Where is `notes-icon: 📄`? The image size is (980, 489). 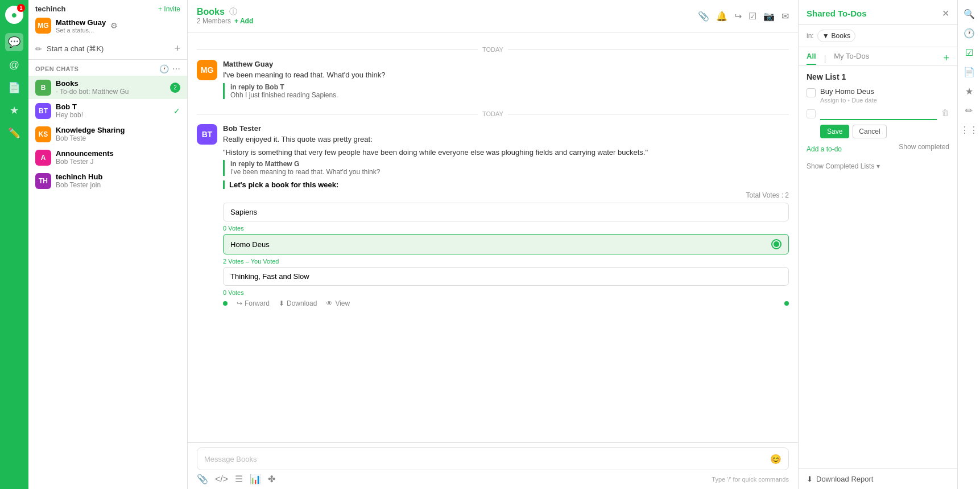 notes-icon: 📄 is located at coordinates (14, 88).